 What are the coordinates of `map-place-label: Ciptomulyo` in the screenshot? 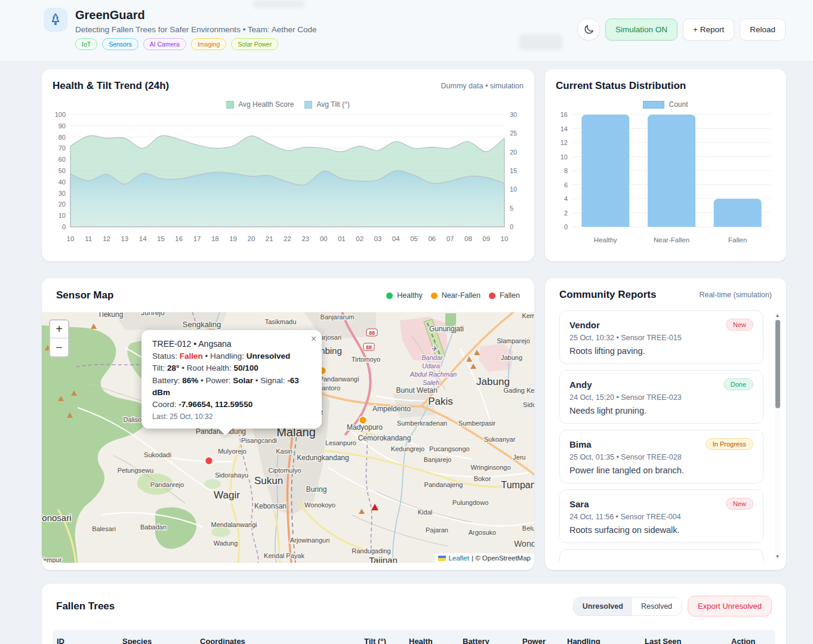 It's located at (284, 470).